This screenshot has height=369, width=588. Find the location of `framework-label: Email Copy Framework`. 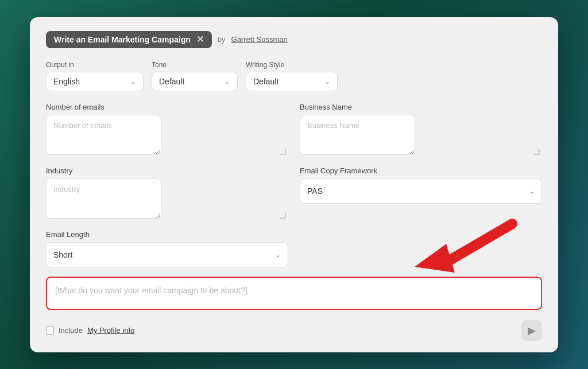

framework-label: Email Copy Framework is located at coordinates (421, 171).